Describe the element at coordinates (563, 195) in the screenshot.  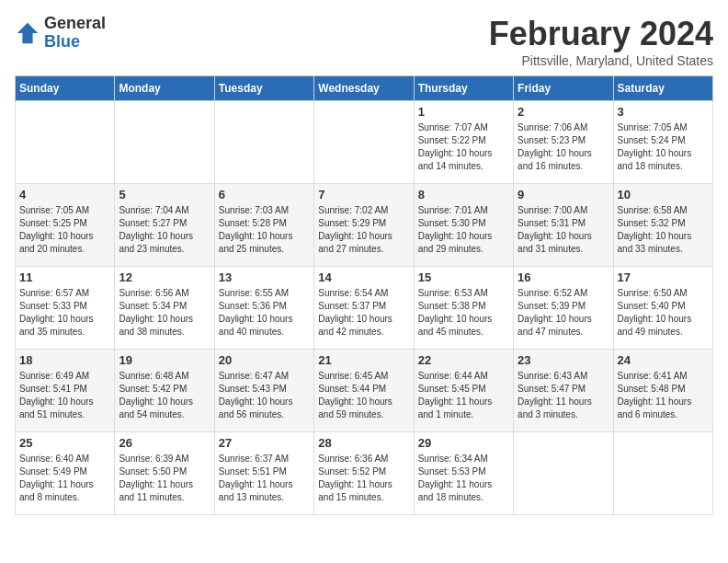
I see `day-number: 9` at that location.